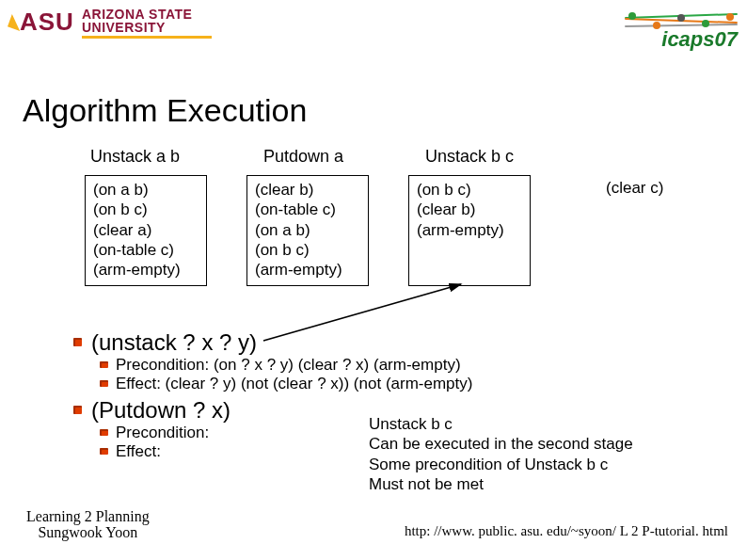  Describe the element at coordinates (469, 231) in the screenshot. I see `state-box-3: (on b c) (clear b) (arm-empty)` at that location.